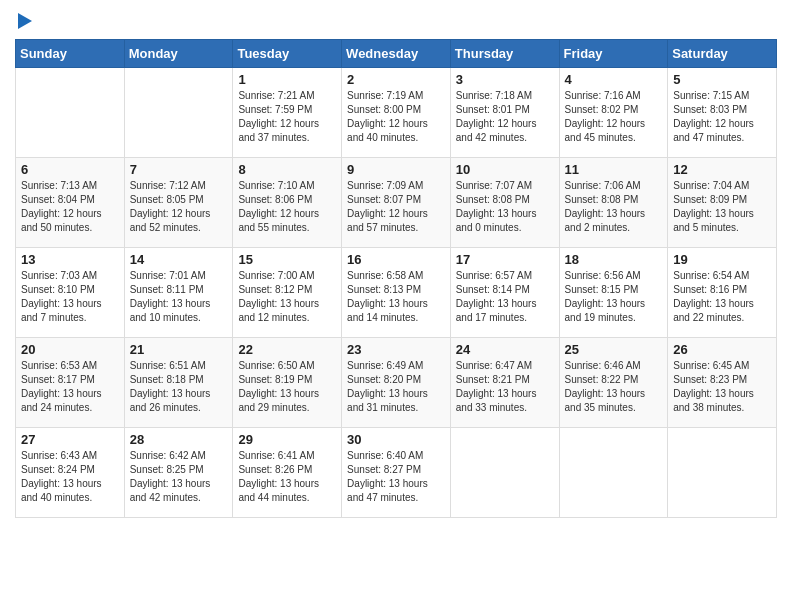  What do you see at coordinates (179, 260) in the screenshot?
I see `day-number: 14` at bounding box center [179, 260].